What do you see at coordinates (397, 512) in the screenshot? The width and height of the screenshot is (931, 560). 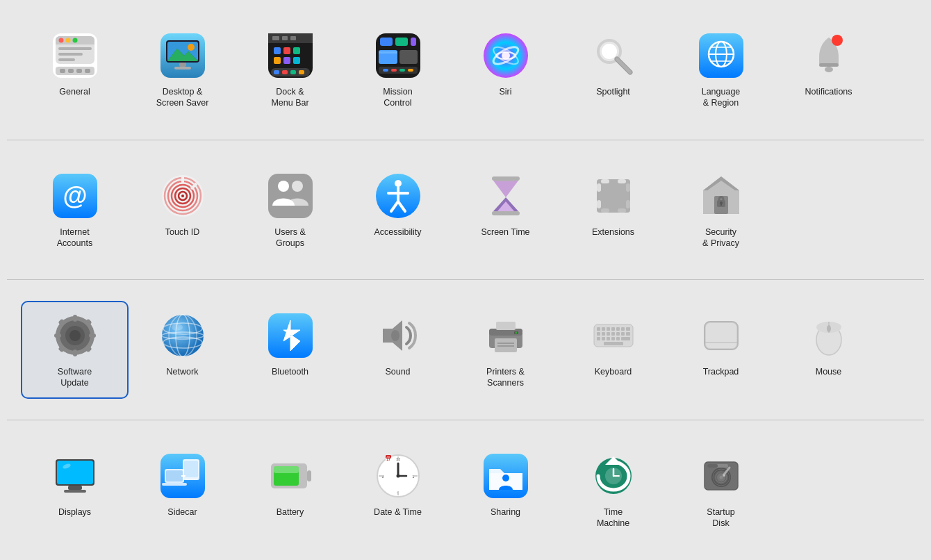 I see `date-time-label: Date & Time` at bounding box center [397, 512].